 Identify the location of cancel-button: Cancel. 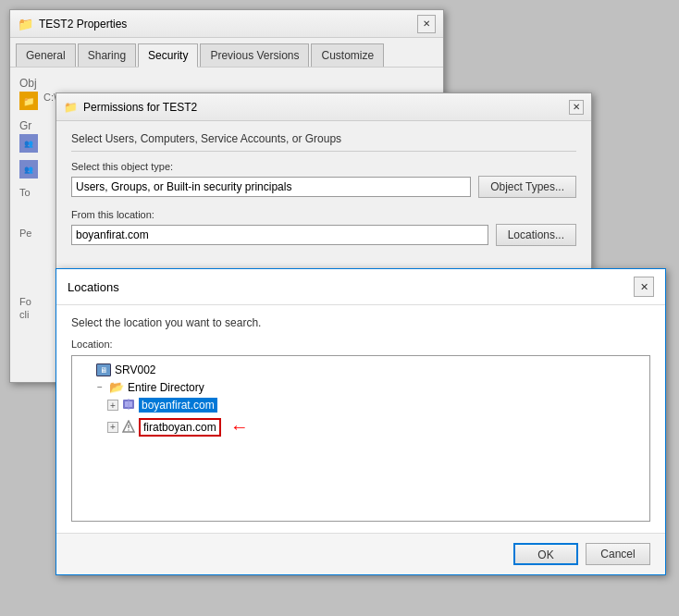
(618, 554).